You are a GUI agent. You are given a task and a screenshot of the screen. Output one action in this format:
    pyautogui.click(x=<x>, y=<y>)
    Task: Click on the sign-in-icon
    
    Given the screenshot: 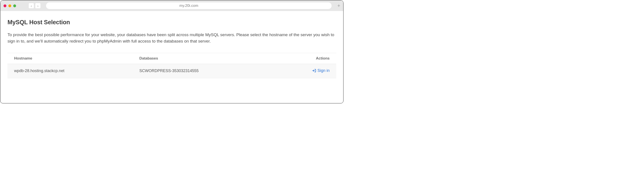 What is the action you would take?
    pyautogui.click(x=314, y=70)
    